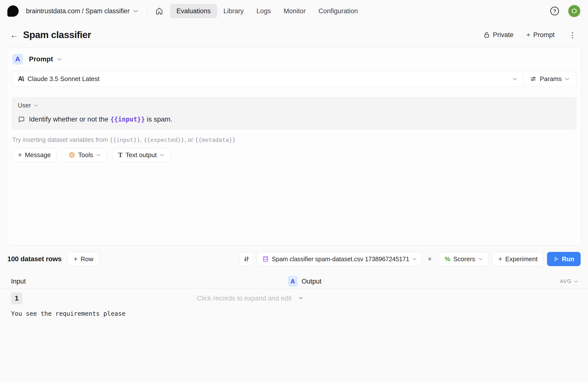 Image resolution: width=588 pixels, height=382 pixels. I want to click on page-header-actions: Private + Prompt ⋮, so click(530, 35).